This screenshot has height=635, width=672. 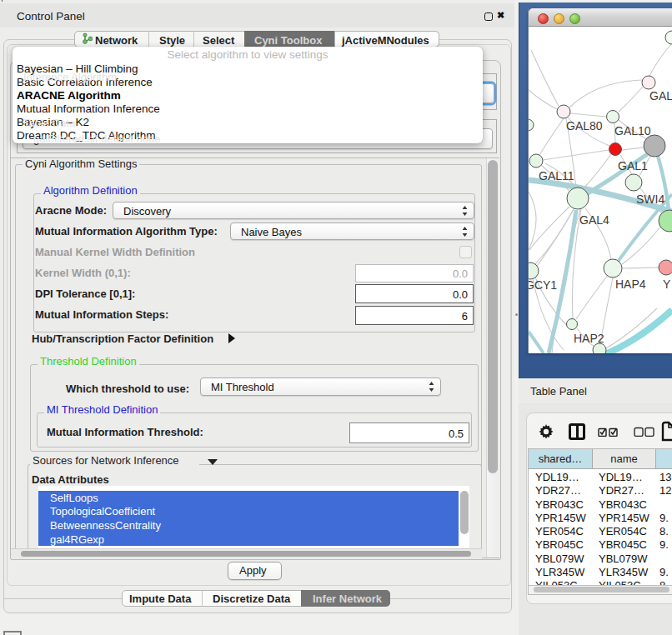 I want to click on svg-text: GAL11, so click(x=557, y=176).